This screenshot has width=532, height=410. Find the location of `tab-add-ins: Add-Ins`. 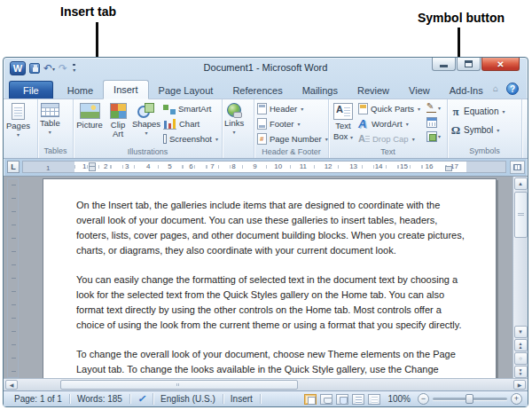

tab-add-ins: Add-Ins is located at coordinates (466, 91).